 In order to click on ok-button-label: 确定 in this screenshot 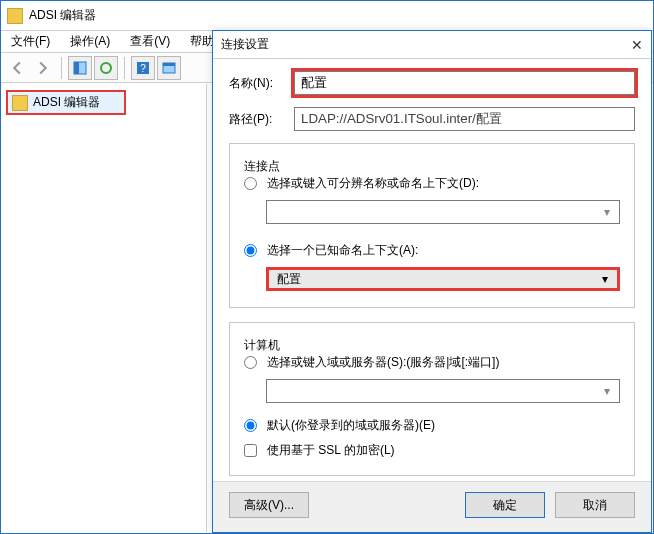, I will do `click(505, 506)`.